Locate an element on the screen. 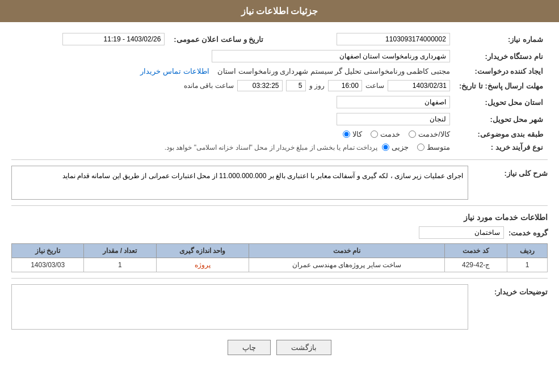 The width and height of the screenshot is (559, 392). buyer-name-label: نام دستگاه خریدار: is located at coordinates (501, 56).